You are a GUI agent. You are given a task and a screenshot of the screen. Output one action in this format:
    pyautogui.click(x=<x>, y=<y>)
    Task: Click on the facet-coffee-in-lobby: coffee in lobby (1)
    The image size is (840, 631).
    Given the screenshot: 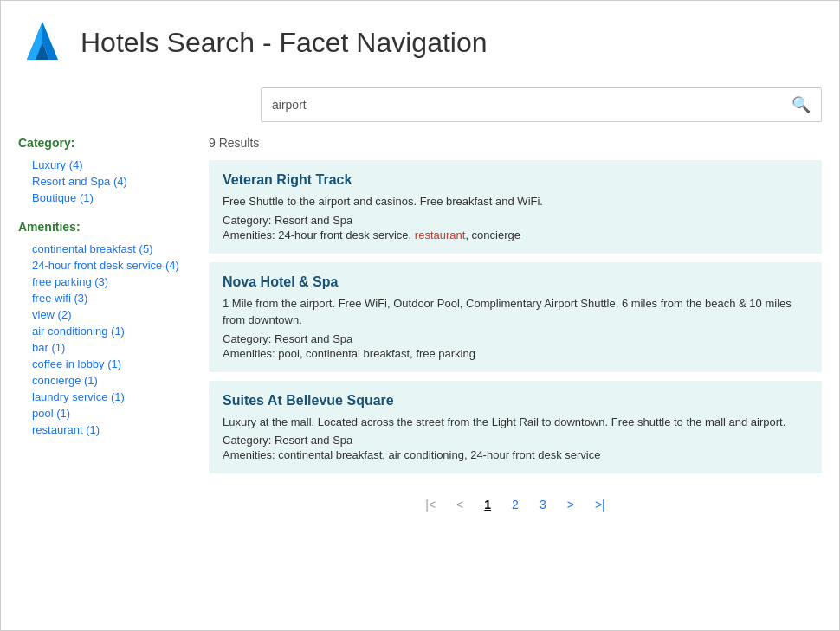 What is the action you would take?
    pyautogui.click(x=105, y=364)
    